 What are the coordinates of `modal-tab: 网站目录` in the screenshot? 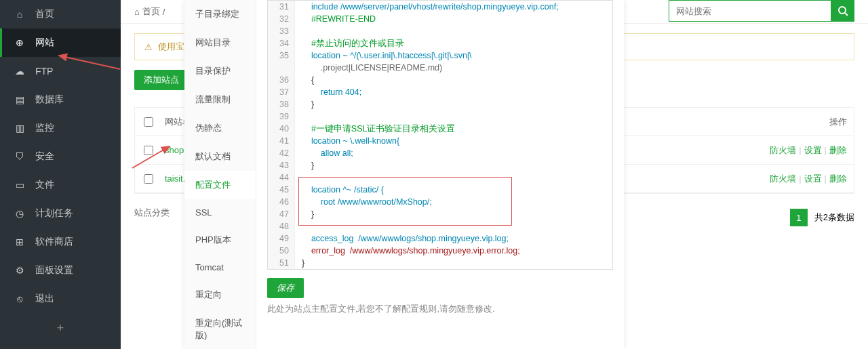 It's located at (220, 43).